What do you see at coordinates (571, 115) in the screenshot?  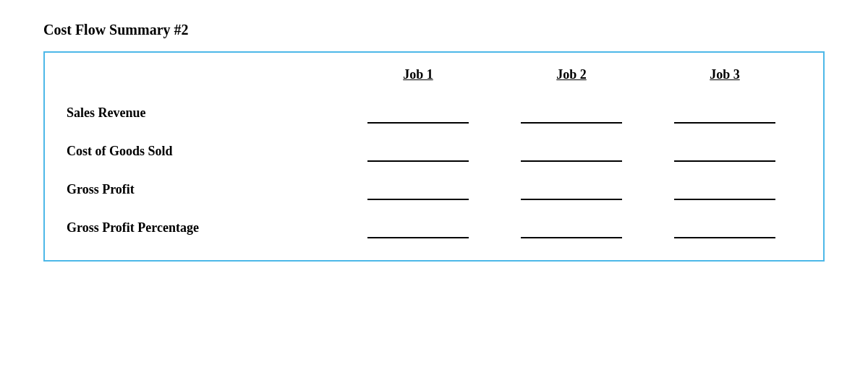 I see `sales-revenue-job2-cell` at bounding box center [571, 115].